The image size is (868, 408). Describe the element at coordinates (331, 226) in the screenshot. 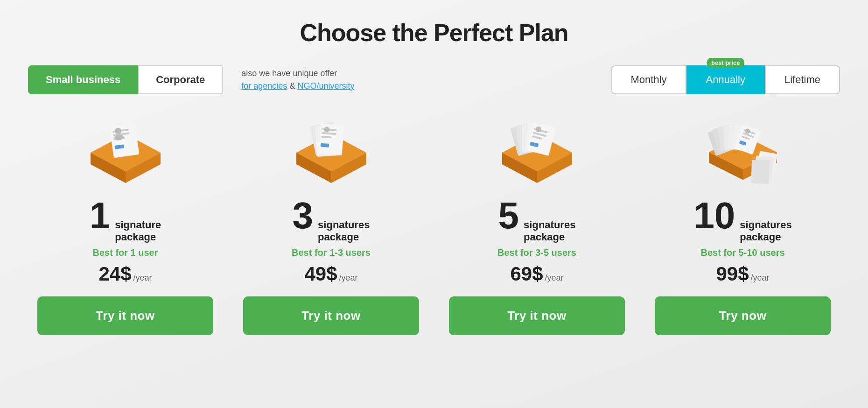

I see `plan-card-3: 3 signatures package Best for 1-3 users …` at that location.